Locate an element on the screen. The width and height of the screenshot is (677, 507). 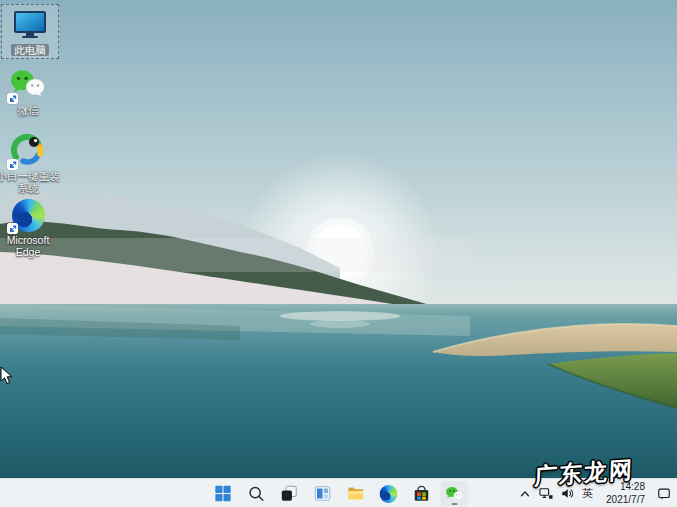
ime-language-indicator: 英 is located at coordinates (588, 494).